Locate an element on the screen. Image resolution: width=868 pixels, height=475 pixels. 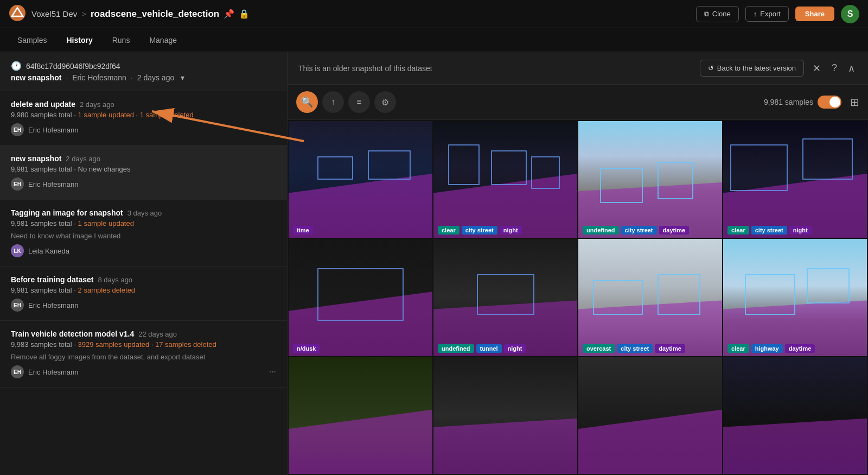
deleted-count: 2 samples deleted is located at coordinates (107, 290).